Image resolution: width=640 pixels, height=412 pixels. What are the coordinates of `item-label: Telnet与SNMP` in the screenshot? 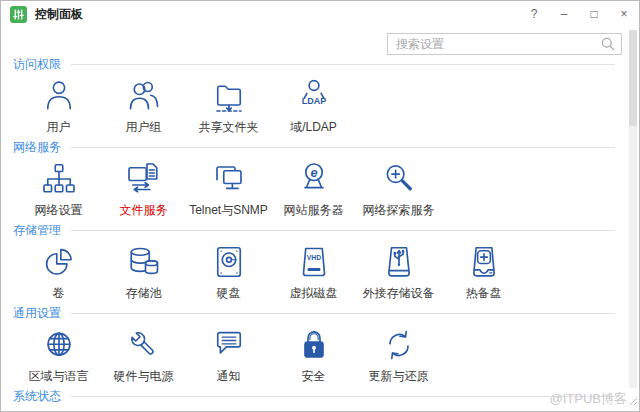 It's located at (228, 210).